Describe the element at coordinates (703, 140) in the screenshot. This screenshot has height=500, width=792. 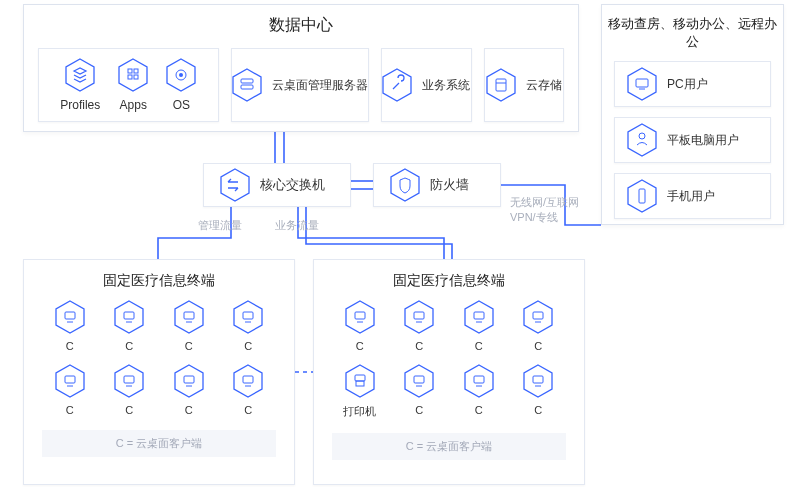
I see `mobile-item-label: 平板电脑用户` at that location.